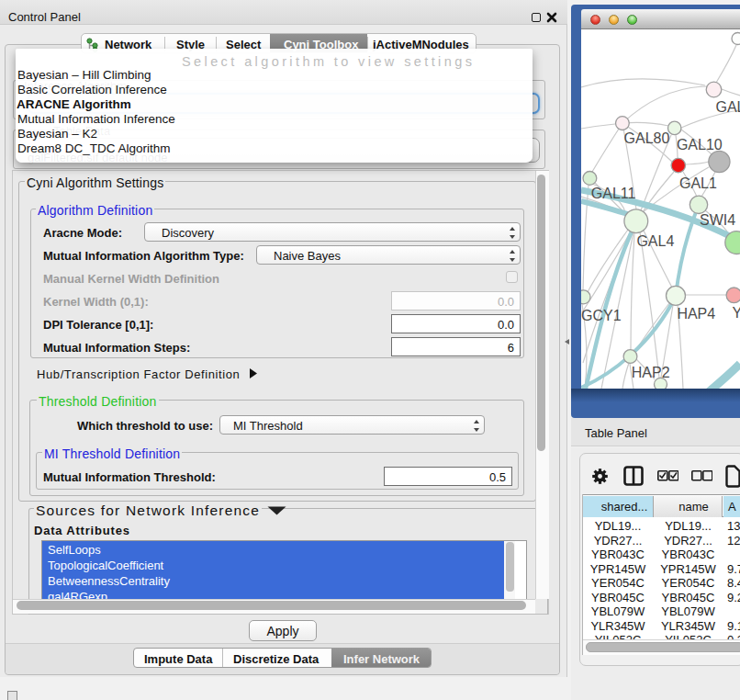  What do you see at coordinates (601, 316) in the screenshot?
I see `svg-text: GCY1` at bounding box center [601, 316].